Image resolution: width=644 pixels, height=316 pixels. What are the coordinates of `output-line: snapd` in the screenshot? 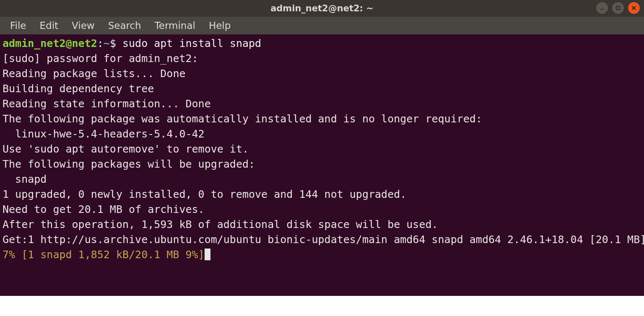 It's located at (24, 179).